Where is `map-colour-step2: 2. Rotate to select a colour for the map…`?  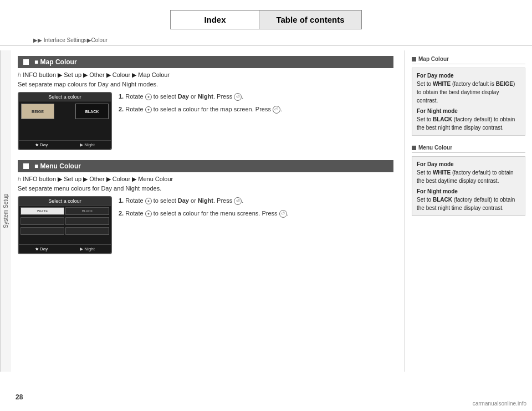 map-colour-step2: 2. Rotate to select a colour for the map… is located at coordinates (256, 110).